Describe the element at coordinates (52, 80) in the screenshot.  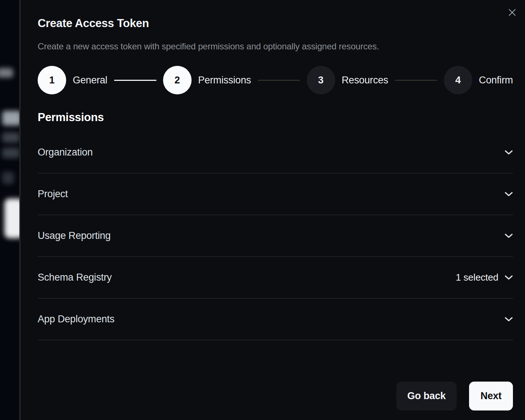
I see `step-number: 1` at that location.